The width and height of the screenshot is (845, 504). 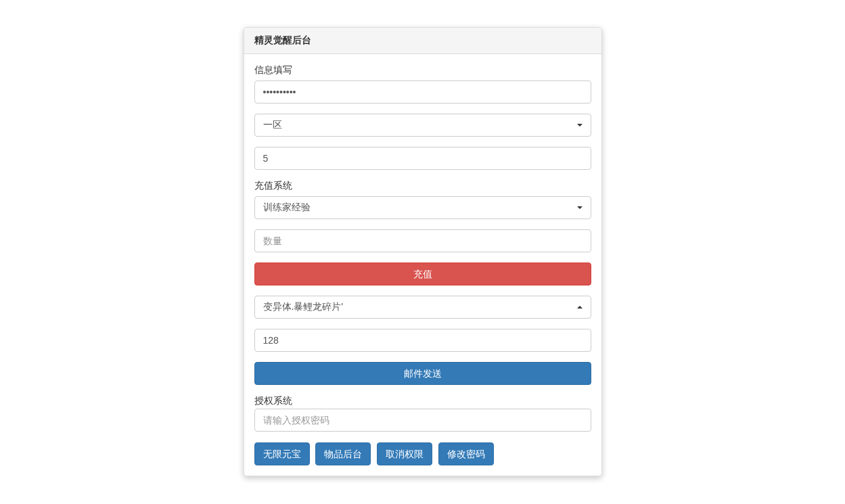 What do you see at coordinates (423, 70) in the screenshot?
I see `info-section-label: 信息填写` at bounding box center [423, 70].